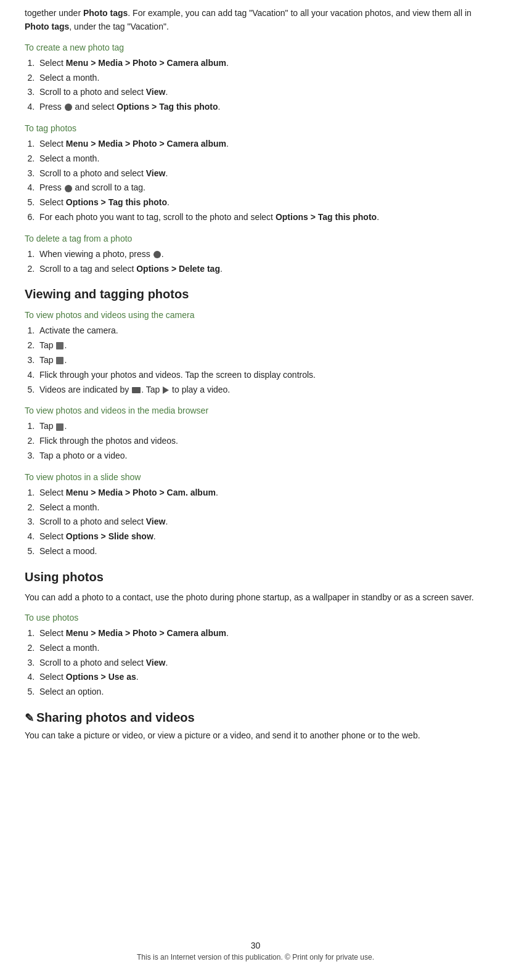  What do you see at coordinates (261, 107) in the screenshot?
I see `list-item: Press and select Options > Tag this phot…` at bounding box center [261, 107].